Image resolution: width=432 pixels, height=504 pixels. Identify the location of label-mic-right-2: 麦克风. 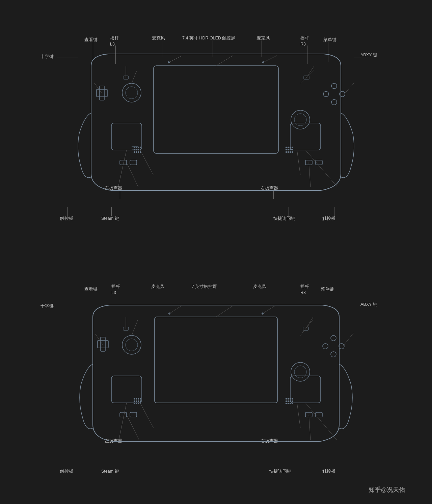
(260, 287).